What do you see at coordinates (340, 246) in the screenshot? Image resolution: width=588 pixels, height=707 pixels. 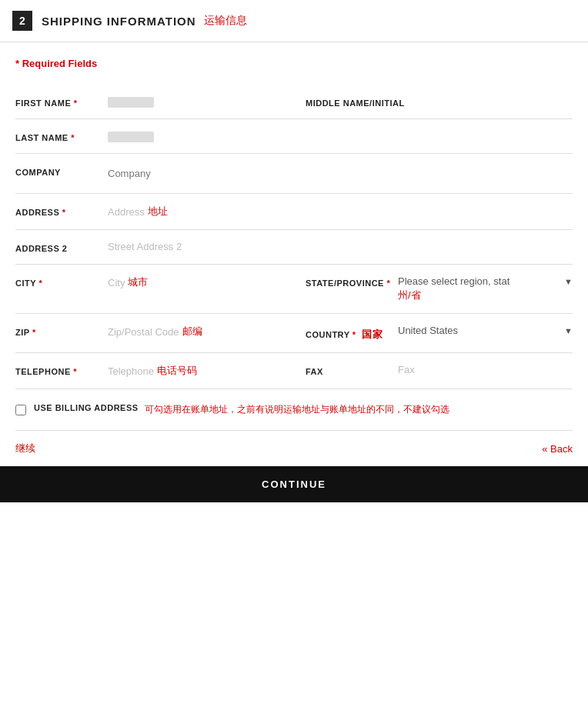 I see `address2-input-wrap: Street Address 2` at bounding box center [340, 246].